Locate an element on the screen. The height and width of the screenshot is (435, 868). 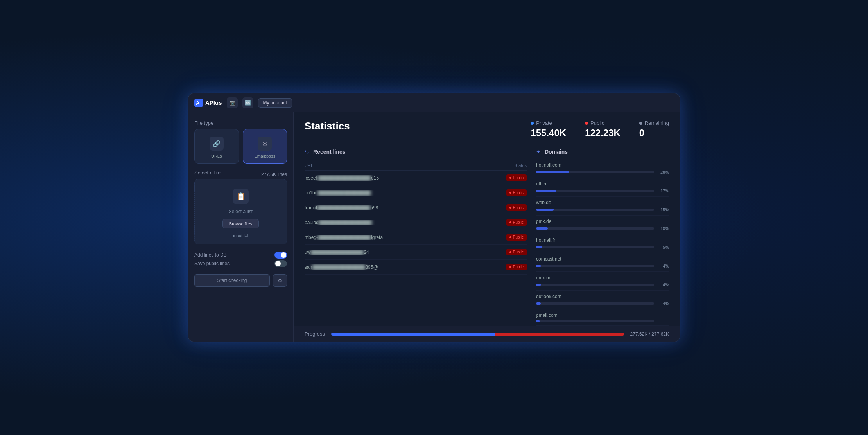
domain-row-hotmail: hotmail.com 28% is located at coordinates (603, 169).